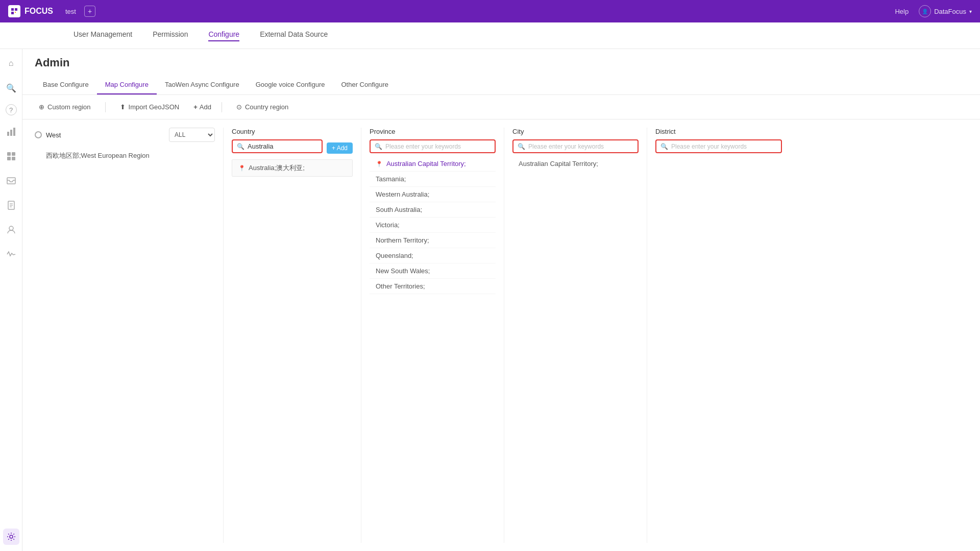 Image resolution: width=980 pixels, height=551 pixels. What do you see at coordinates (38, 135) in the screenshot?
I see `west-radio` at bounding box center [38, 135].